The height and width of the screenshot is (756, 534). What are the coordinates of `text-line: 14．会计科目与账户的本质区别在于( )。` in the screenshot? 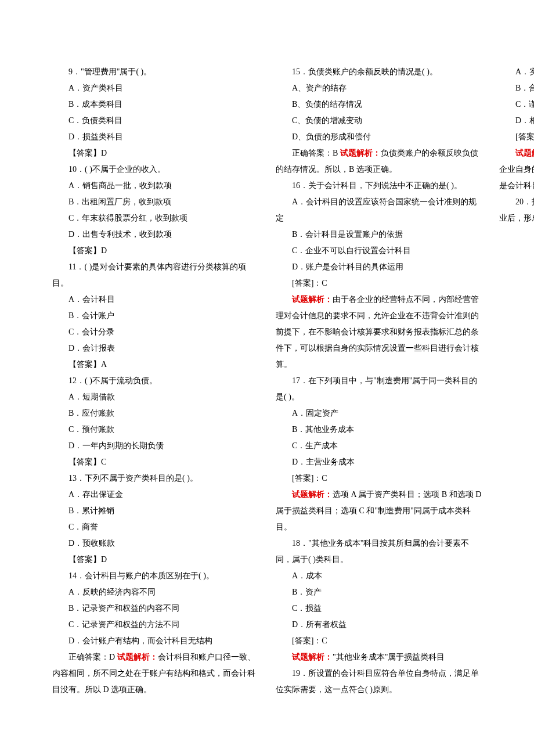 It's located at (156, 576).